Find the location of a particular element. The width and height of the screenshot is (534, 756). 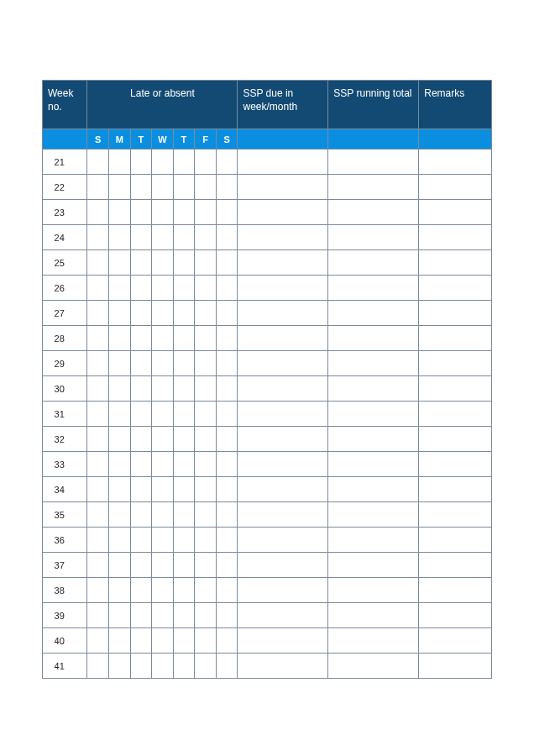

day-header-wed: W is located at coordinates (163, 139).